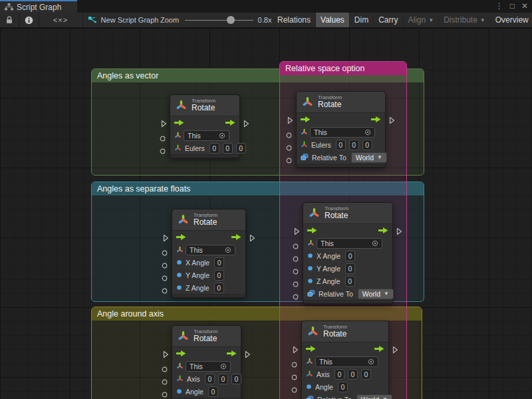 Image resolution: width=532 pixels, height=399 pixels. I want to click on node-rotate-axis-angle-relative: TransformRotateThisAxis000Angle0Relative…, so click(345, 360).